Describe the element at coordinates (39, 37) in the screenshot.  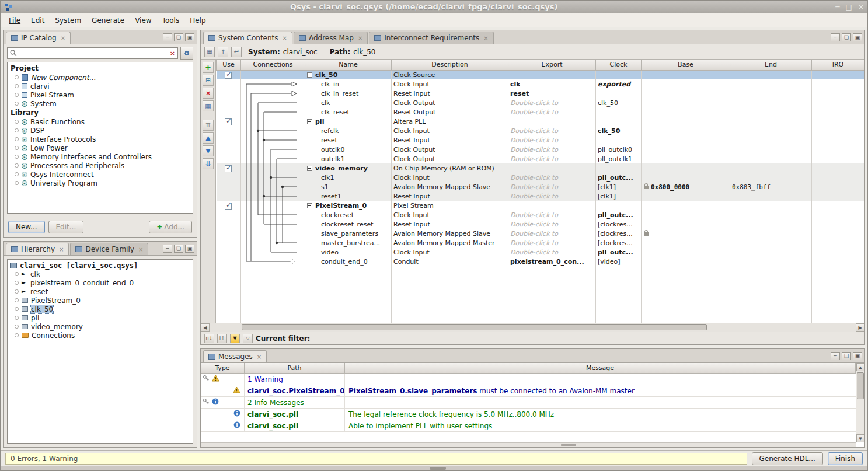
I see `tab-ip-catalog: IP Catalog×` at that location.